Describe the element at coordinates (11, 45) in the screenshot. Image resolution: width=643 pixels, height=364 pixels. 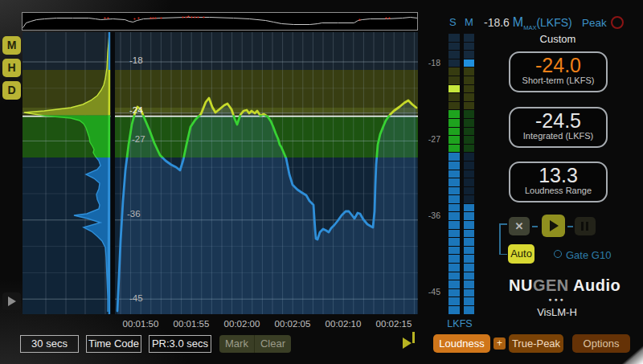
I see `momentary-mode-button: M` at that location.